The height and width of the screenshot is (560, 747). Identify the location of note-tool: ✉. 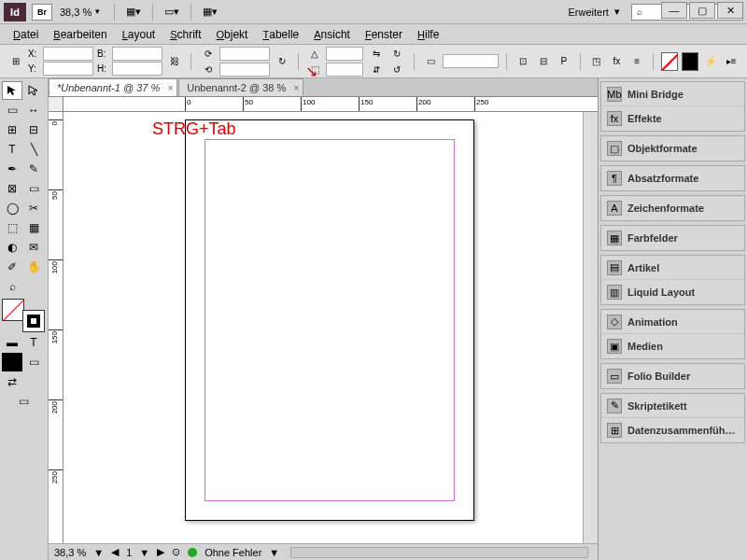
(34, 247).